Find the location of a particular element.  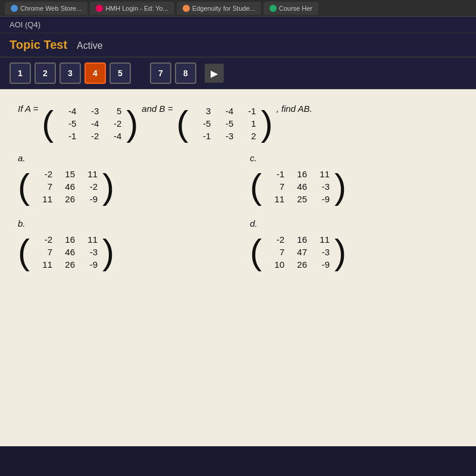

tab-hmh: HMH Login - Ed: Yo... is located at coordinates (132, 8).